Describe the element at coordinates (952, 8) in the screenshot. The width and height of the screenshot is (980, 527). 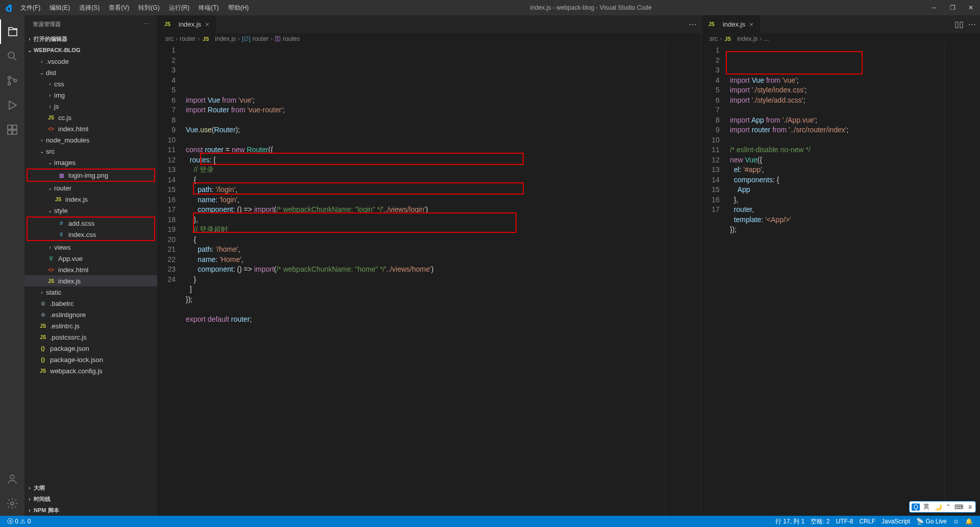
I see `maximize-icon: ❐` at that location.